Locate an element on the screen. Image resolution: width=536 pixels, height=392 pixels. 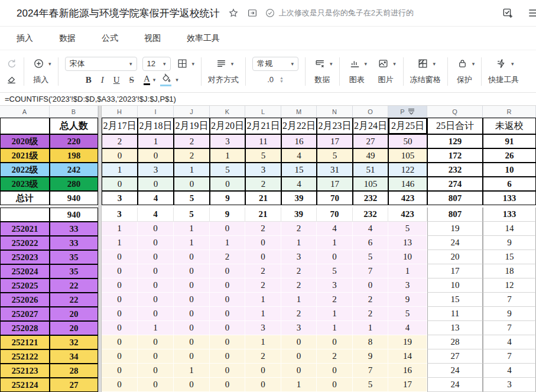
image-label: 图片 is located at coordinates (385, 80).